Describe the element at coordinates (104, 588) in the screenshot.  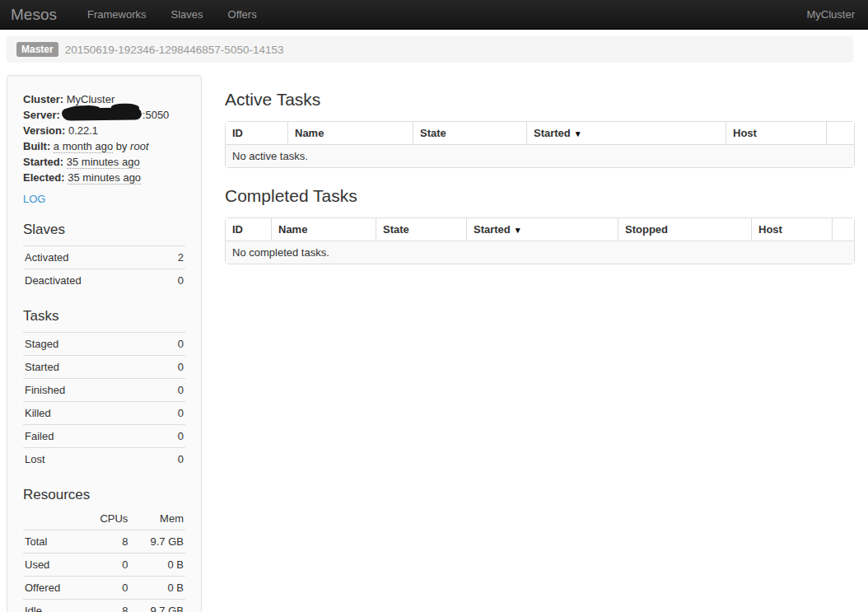
I see `table-row: Offered 0 0 B` at that location.